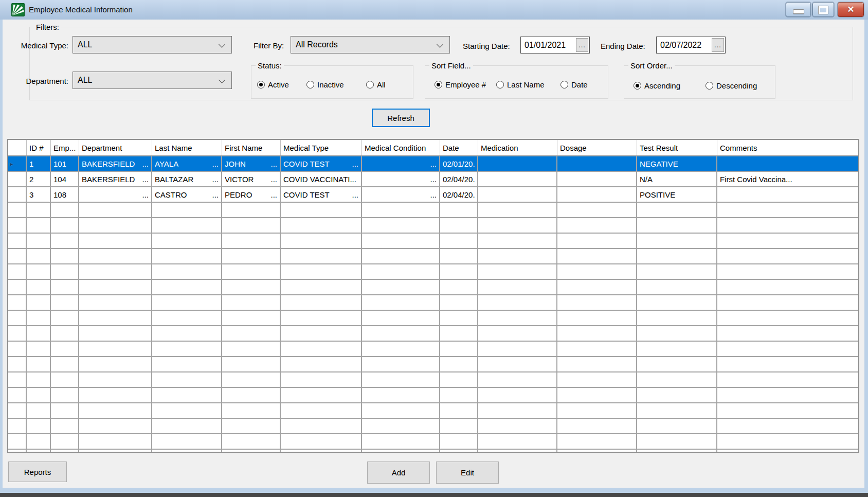 This screenshot has width=868, height=497. Describe the element at coordinates (17, 164) in the screenshot. I see `row-selector: ▸` at that location.